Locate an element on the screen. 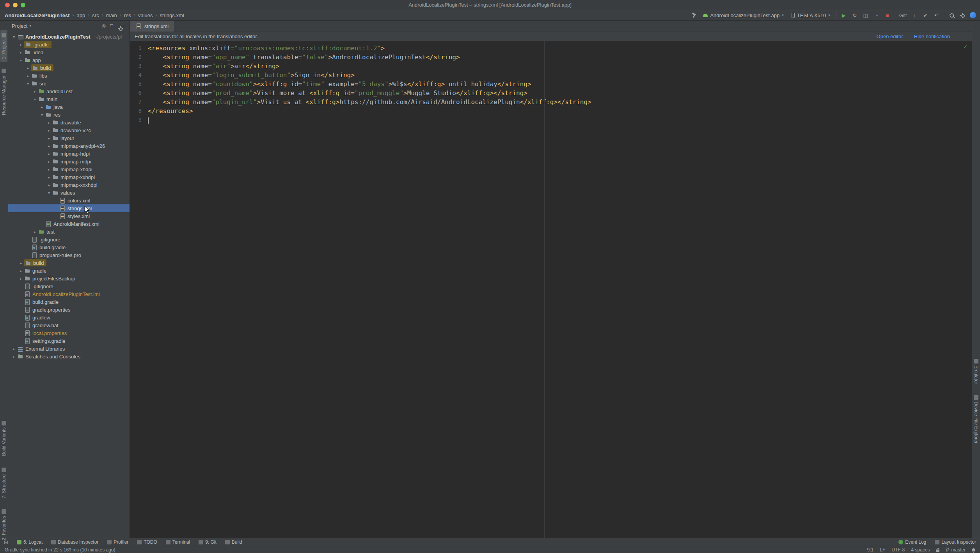  code-line-6: 6 <string name="prod_name">Visit more at… is located at coordinates (551, 93).